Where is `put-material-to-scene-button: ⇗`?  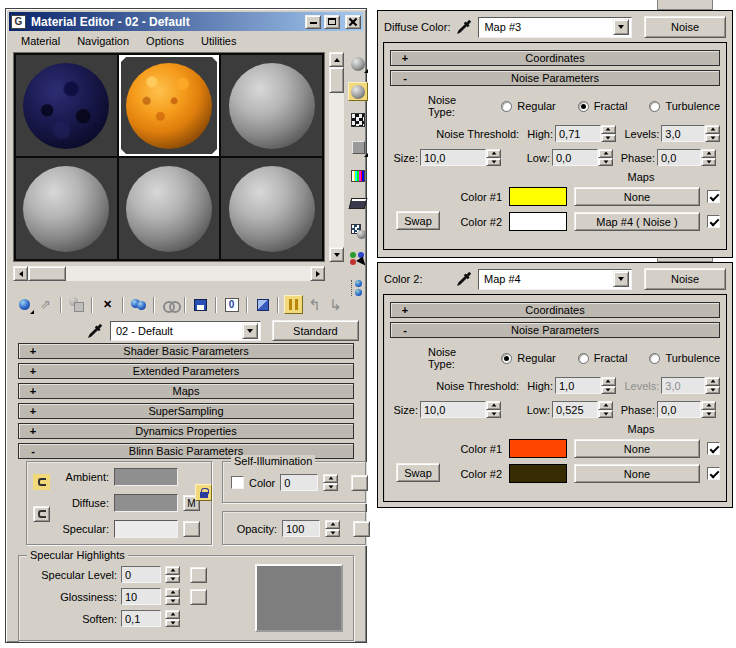
put-material-to-scene-button: ⇗ is located at coordinates (46, 304).